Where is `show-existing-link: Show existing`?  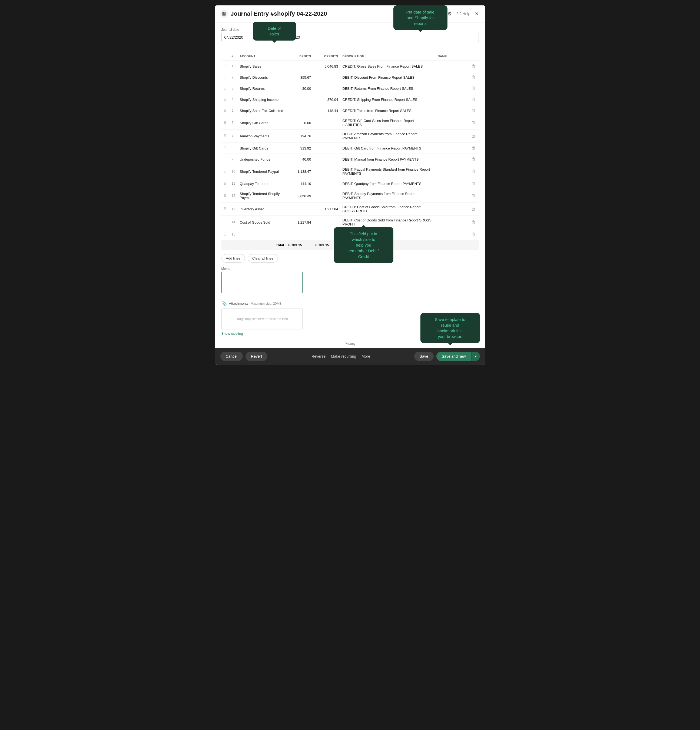 show-existing-link: Show existing is located at coordinates (350, 334).